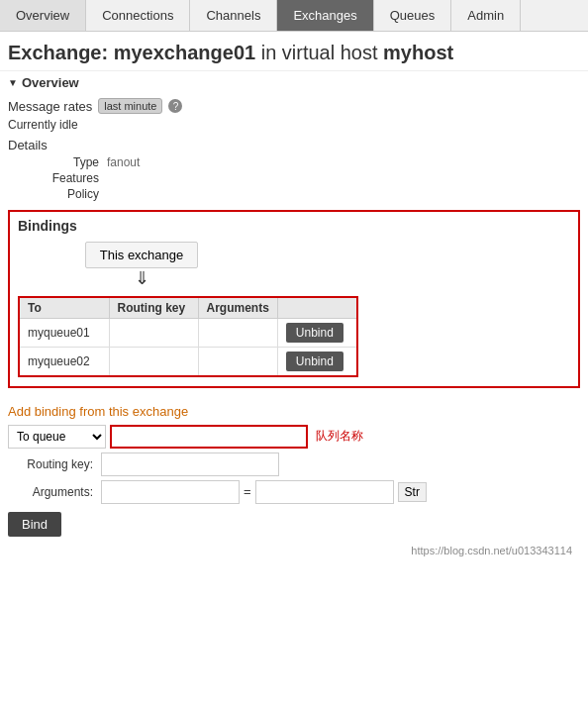  What do you see at coordinates (294, 83) in the screenshot?
I see `overview-section-header: ▼ Overview` at bounding box center [294, 83].